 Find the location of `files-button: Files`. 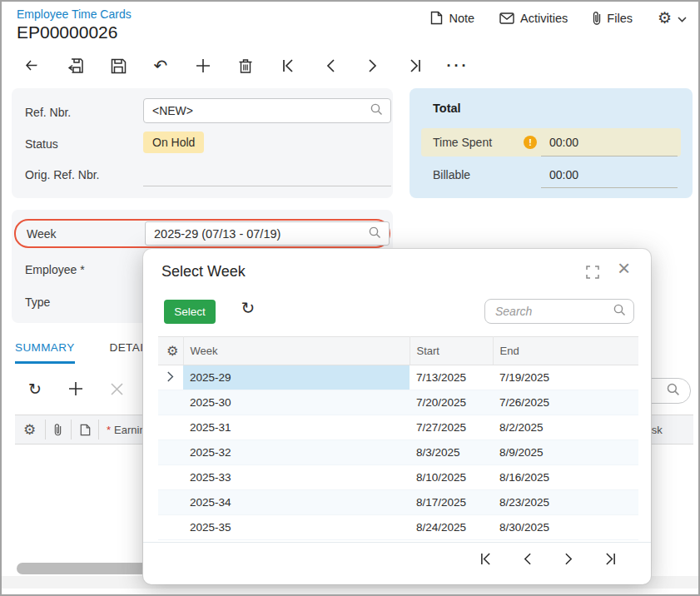

files-button: Files is located at coordinates (613, 18).